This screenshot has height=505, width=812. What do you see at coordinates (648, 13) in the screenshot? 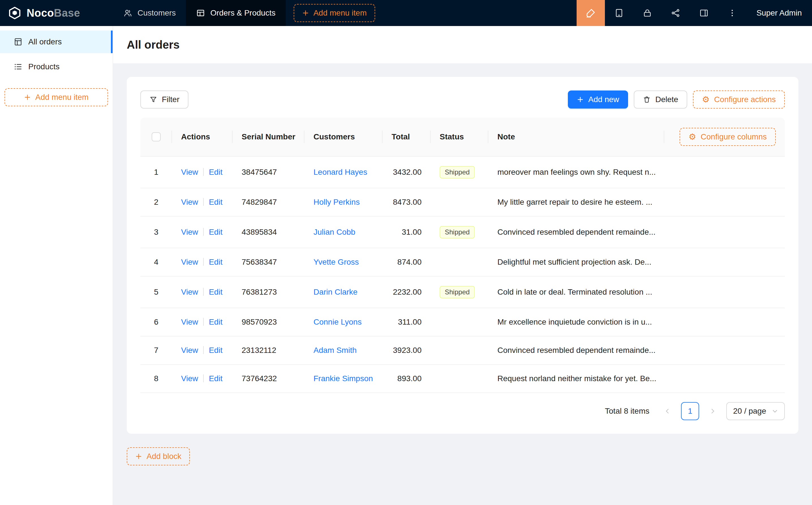
I see `security-button` at bounding box center [648, 13].